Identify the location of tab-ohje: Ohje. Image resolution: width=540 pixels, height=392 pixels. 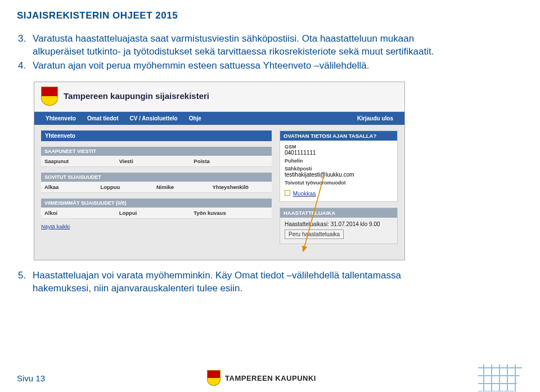
(195, 118).